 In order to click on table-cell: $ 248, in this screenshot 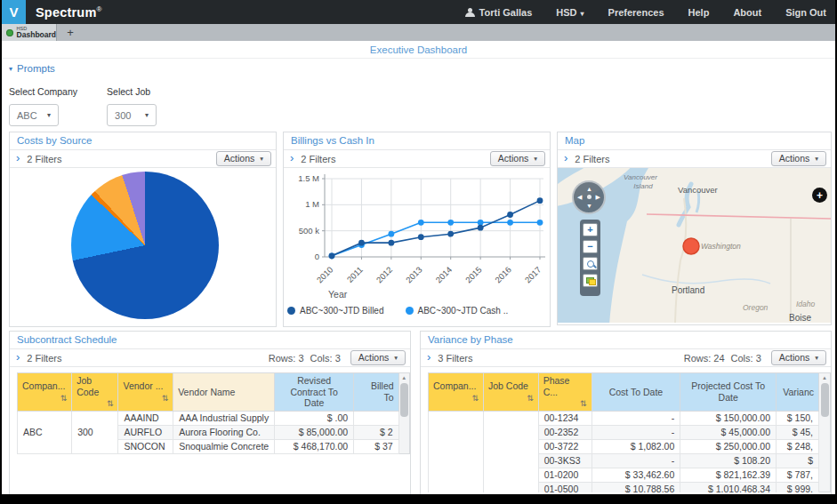, I will do `click(798, 446)`.